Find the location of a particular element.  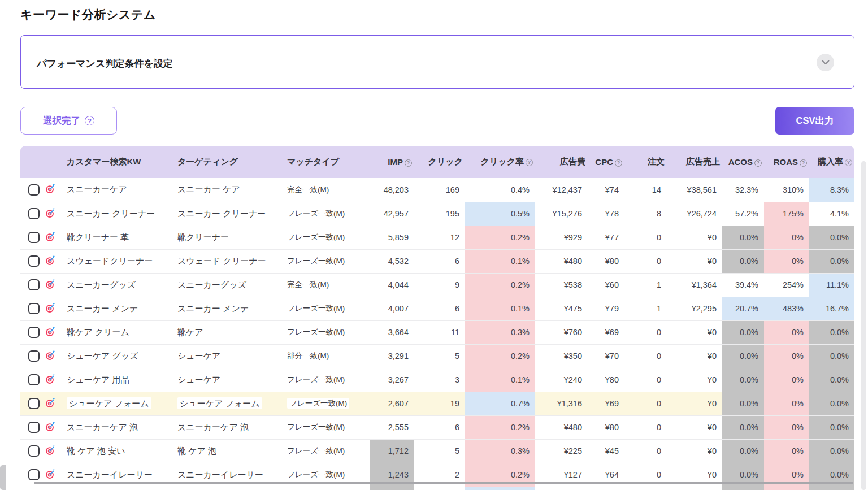

cell-targeting: 靴クリーナー is located at coordinates (229, 237).